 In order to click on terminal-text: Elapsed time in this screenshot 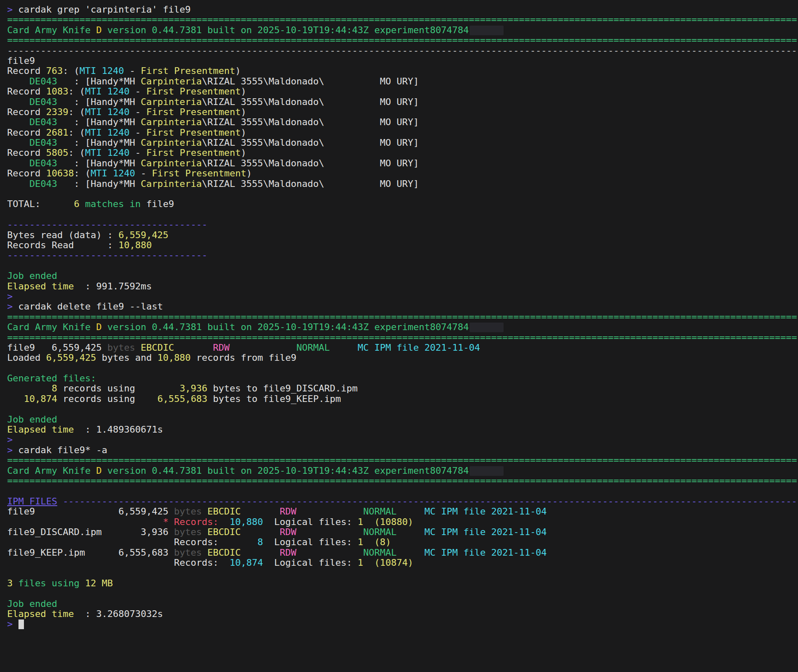, I will do `click(40, 614)`.